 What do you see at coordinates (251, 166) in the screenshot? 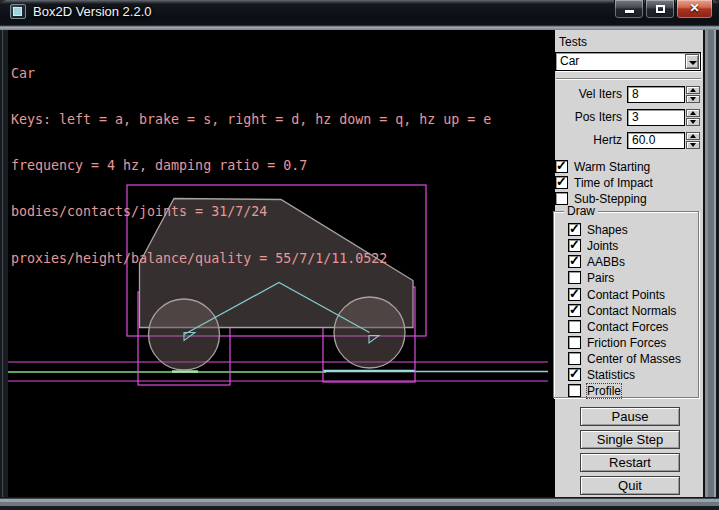
I see `frequency-line: frequency = 4 hz, damping ratio = 0.7` at bounding box center [251, 166].